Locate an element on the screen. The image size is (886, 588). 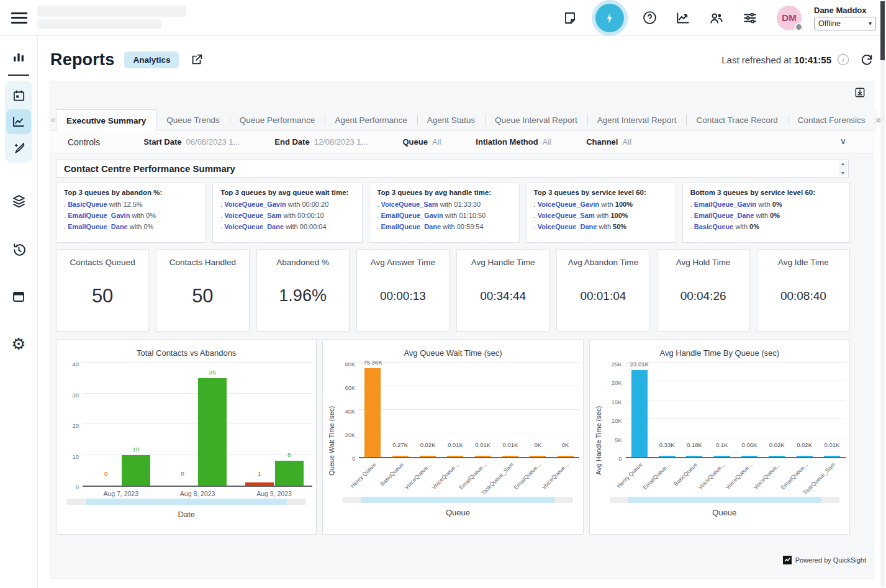
bar: 75.36K is located at coordinates (373, 410).